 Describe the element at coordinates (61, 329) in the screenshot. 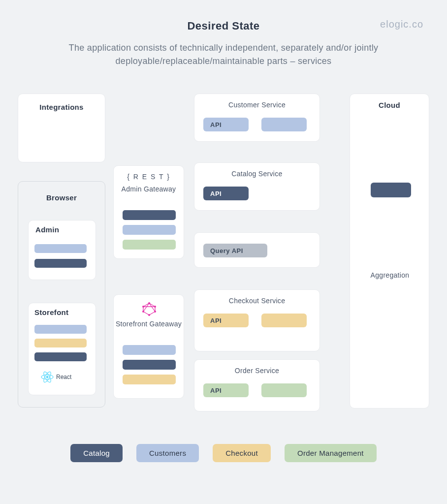

I see `storefront-bar-customers` at that location.